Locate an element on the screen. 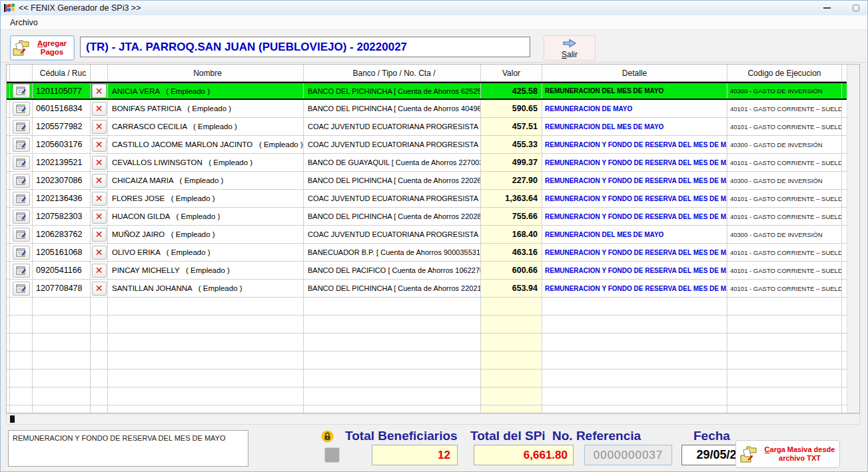 The height and width of the screenshot is (472, 868). horizontal-scrollbar-thumb is located at coordinates (12, 419).